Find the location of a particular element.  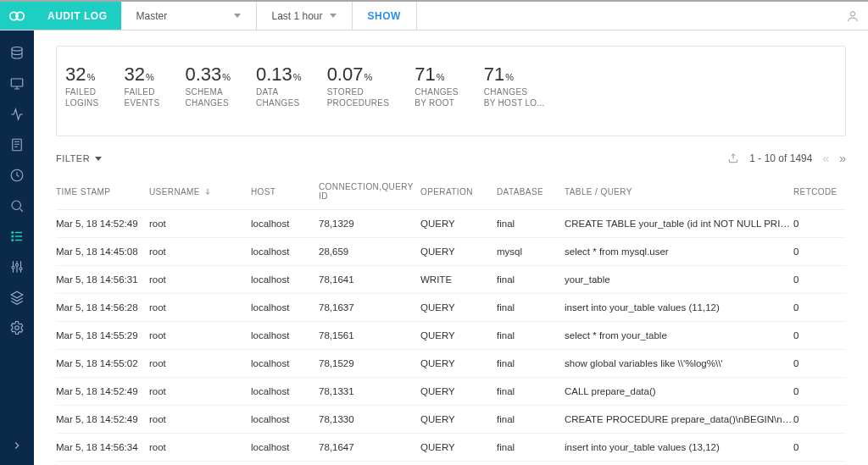

stat-item: 0.33%SCHEMA CHANGES is located at coordinates (206, 86).